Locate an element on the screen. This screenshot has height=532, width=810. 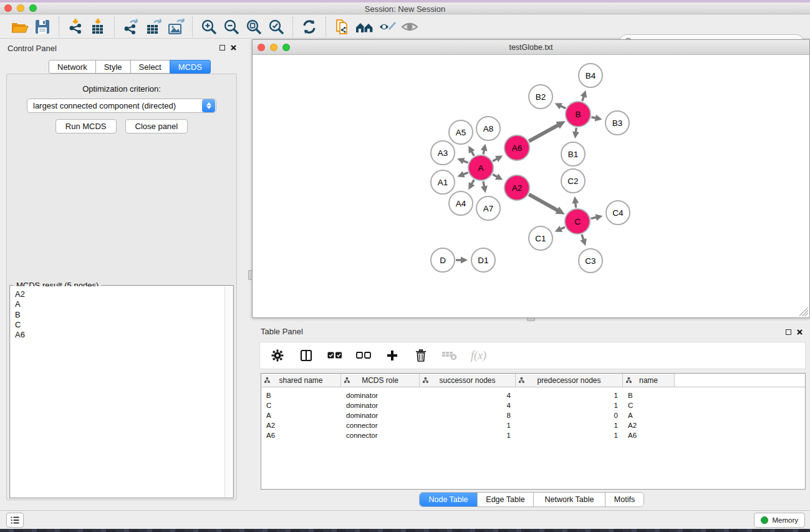
graph-node-B: B is located at coordinates (578, 114).